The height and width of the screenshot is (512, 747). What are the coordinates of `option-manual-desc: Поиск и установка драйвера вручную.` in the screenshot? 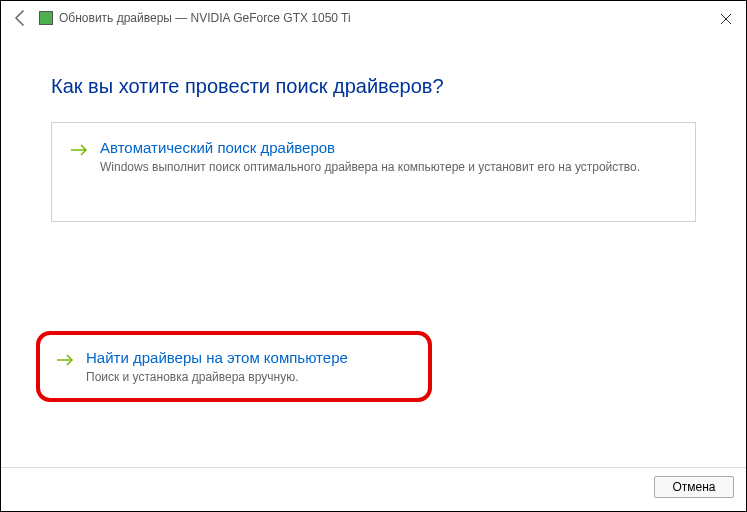 It's located at (249, 377).